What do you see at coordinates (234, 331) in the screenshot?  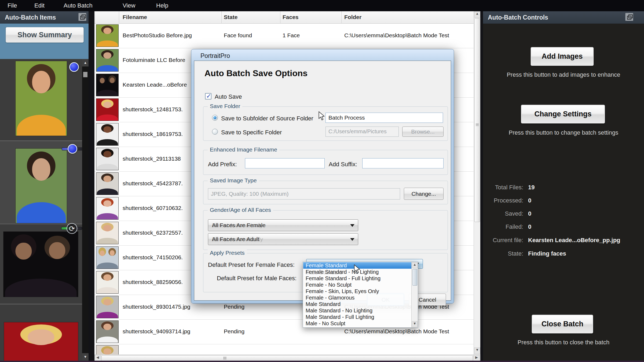 I see `cell-state: Pending` at bounding box center [234, 331].